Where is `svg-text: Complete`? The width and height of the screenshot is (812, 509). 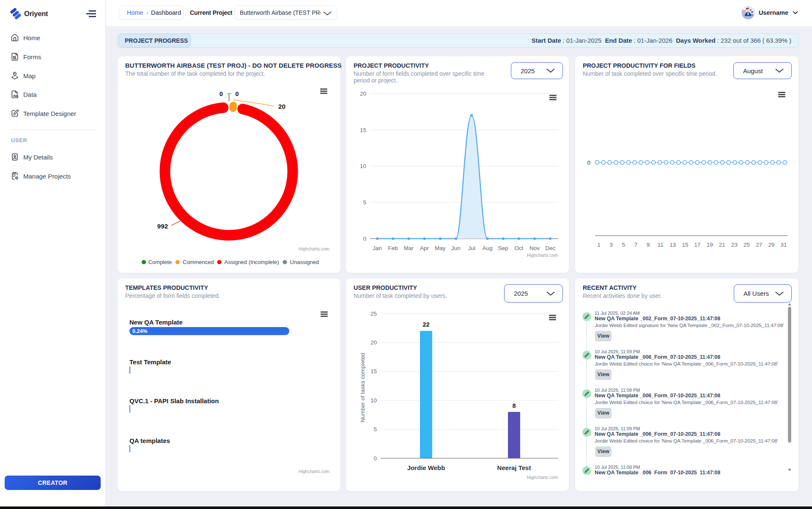
svg-text: Complete is located at coordinates (160, 262).